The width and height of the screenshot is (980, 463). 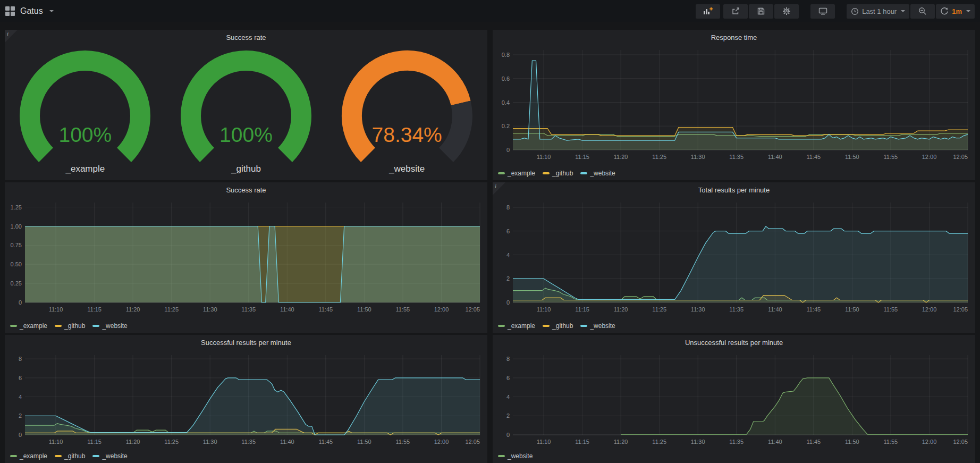 I want to click on time-range-picker: Last 1 hour, so click(x=878, y=12).